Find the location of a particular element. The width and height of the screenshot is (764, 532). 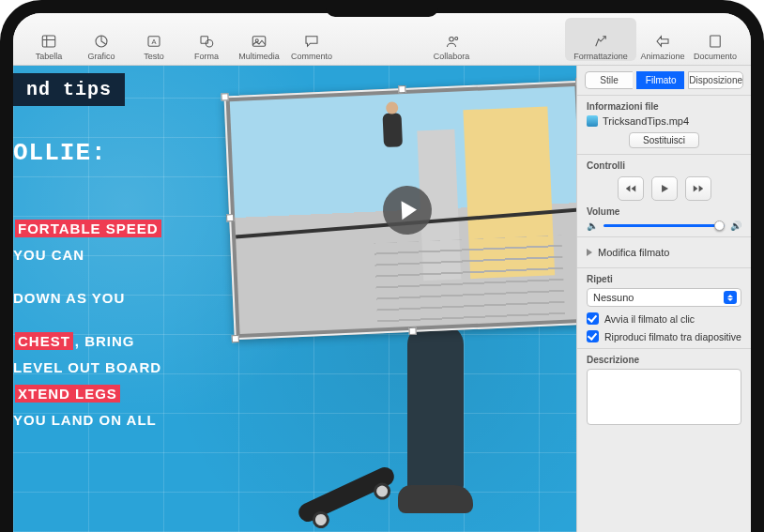

play-across-slides-checkbox is located at coordinates (593, 336).